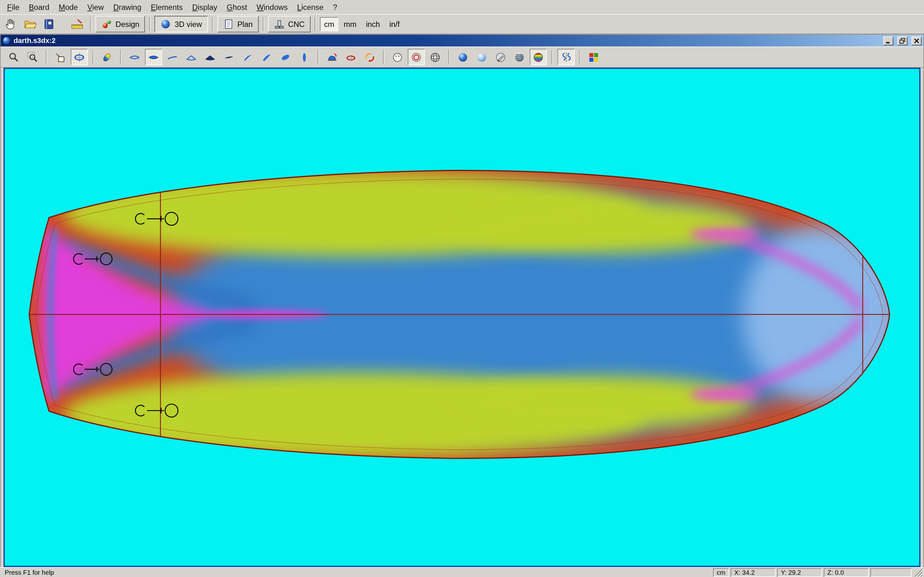 The height and width of the screenshot is (577, 924). I want to click on resize-grip, so click(918, 572).